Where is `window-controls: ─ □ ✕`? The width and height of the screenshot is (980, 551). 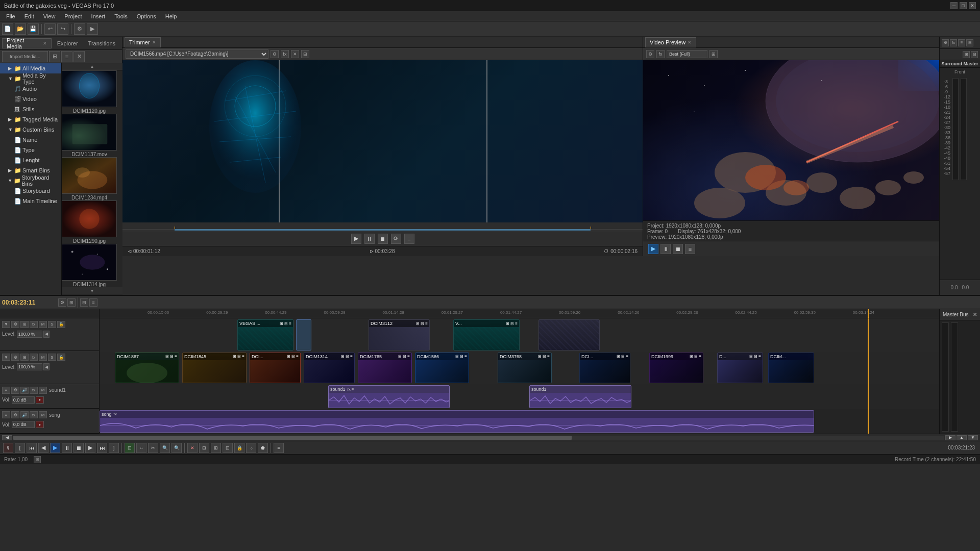 window-controls: ─ □ ✕ is located at coordinates (963, 6).